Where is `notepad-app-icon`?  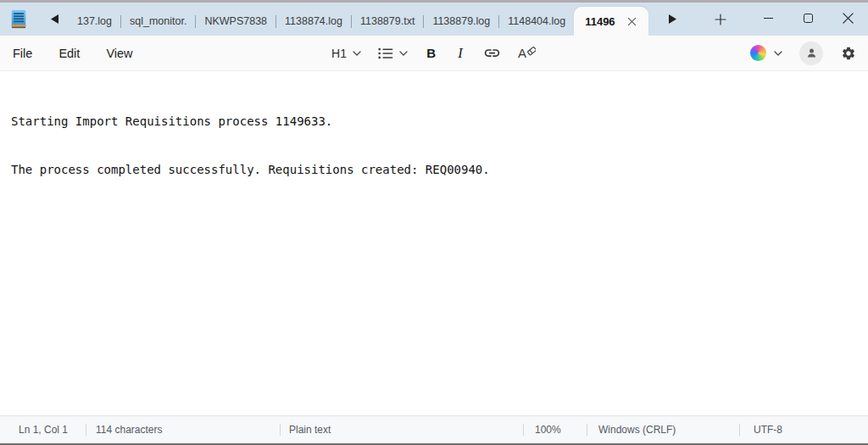 notepad-app-icon is located at coordinates (19, 19).